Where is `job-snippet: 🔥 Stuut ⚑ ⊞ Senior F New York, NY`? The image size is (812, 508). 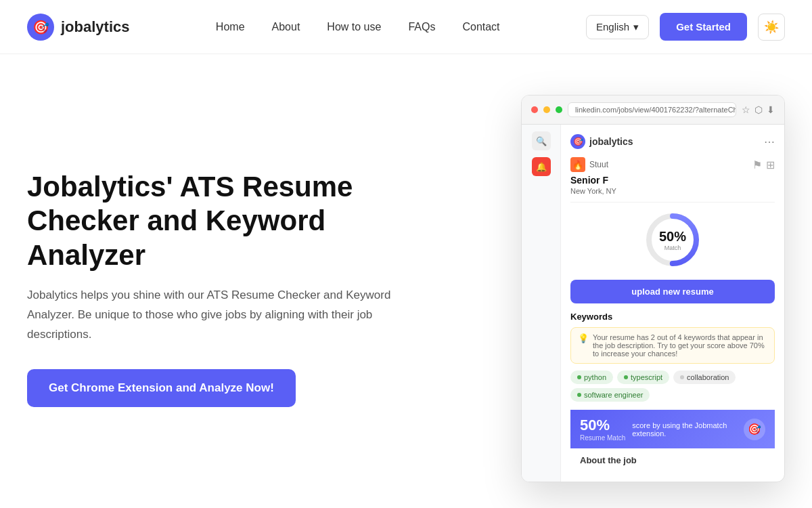 job-snippet: 🔥 Stuut ⚑ ⊞ Senior F New York, NY is located at coordinates (673, 180).